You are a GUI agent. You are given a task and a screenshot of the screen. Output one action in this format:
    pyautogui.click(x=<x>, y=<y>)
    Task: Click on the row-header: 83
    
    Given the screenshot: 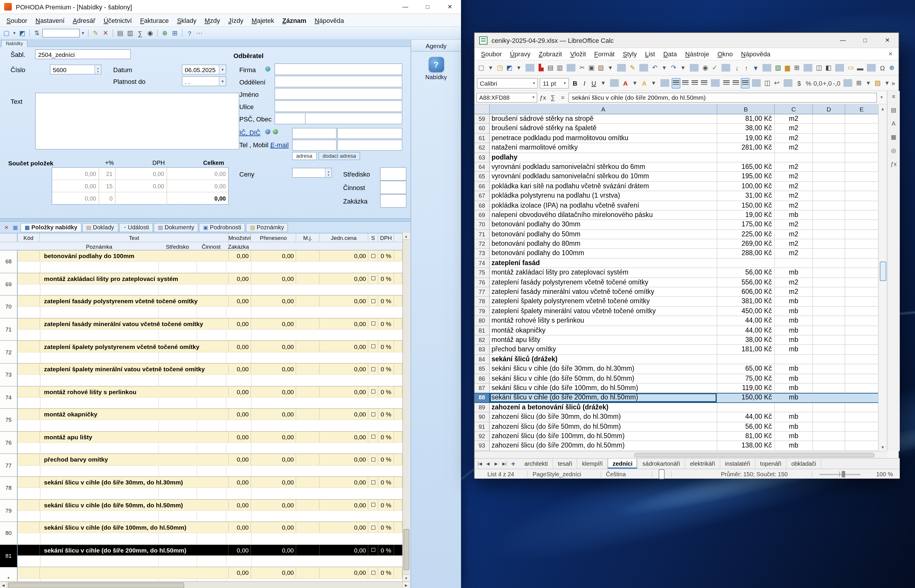 What is the action you would take?
    pyautogui.click(x=482, y=350)
    